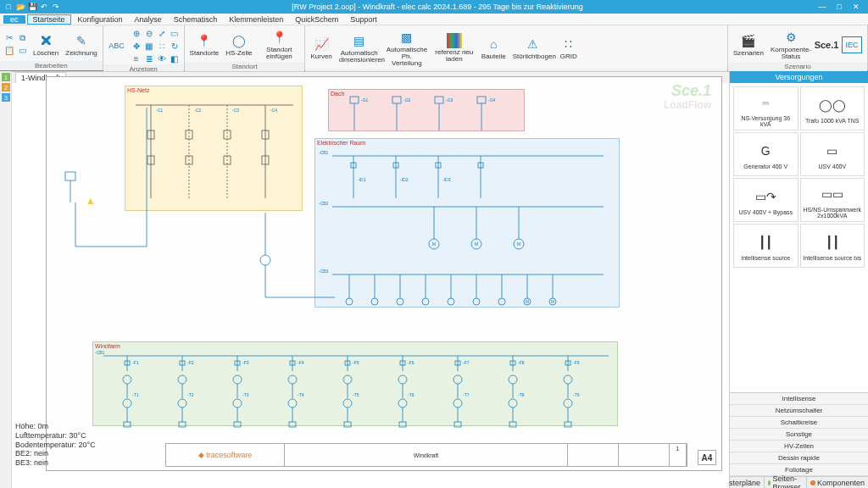  Describe the element at coordinates (766, 200) in the screenshot. I see `palette-item-4: ▭↷USV 400V + Bypass` at that location.